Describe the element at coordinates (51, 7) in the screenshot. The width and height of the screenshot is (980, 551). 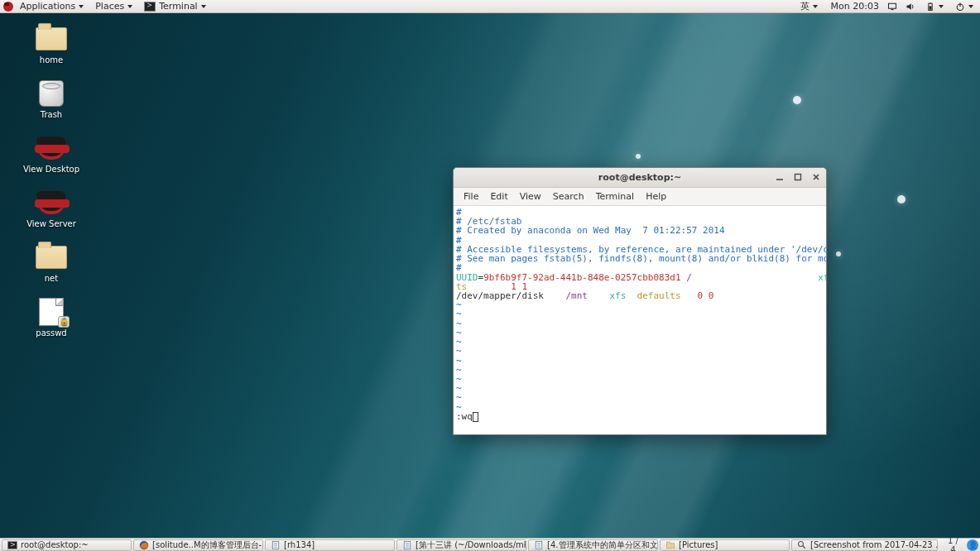
I see `menu-applications: Applications` at that location.